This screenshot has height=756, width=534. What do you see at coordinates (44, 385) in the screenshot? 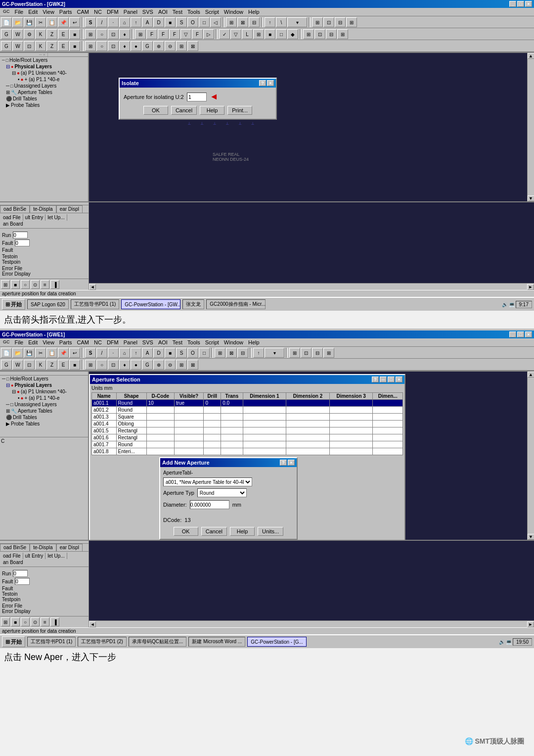
I see `tree2-physical: ⊟ ● Physical Layers` at bounding box center [44, 385].